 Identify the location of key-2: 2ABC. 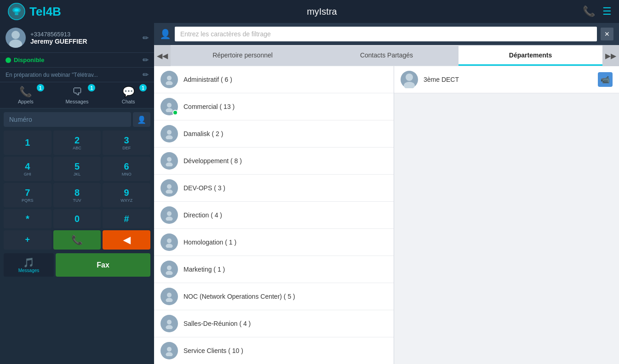
(77, 142).